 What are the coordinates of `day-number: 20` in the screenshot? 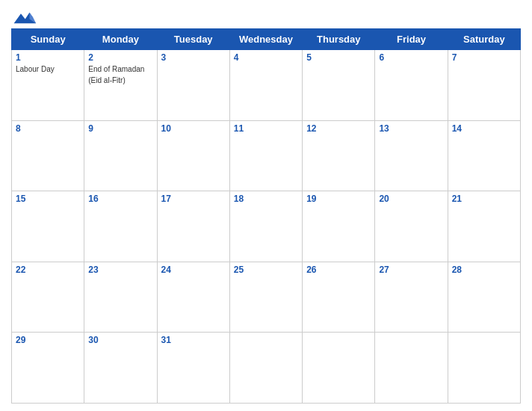 It's located at (411, 199).